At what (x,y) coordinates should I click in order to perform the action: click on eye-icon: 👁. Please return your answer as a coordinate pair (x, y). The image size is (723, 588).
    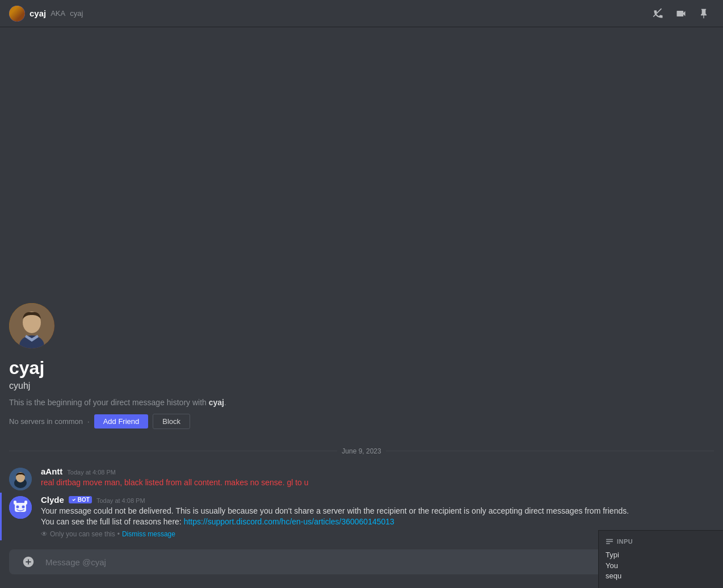
    Looking at the image, I should click on (44, 534).